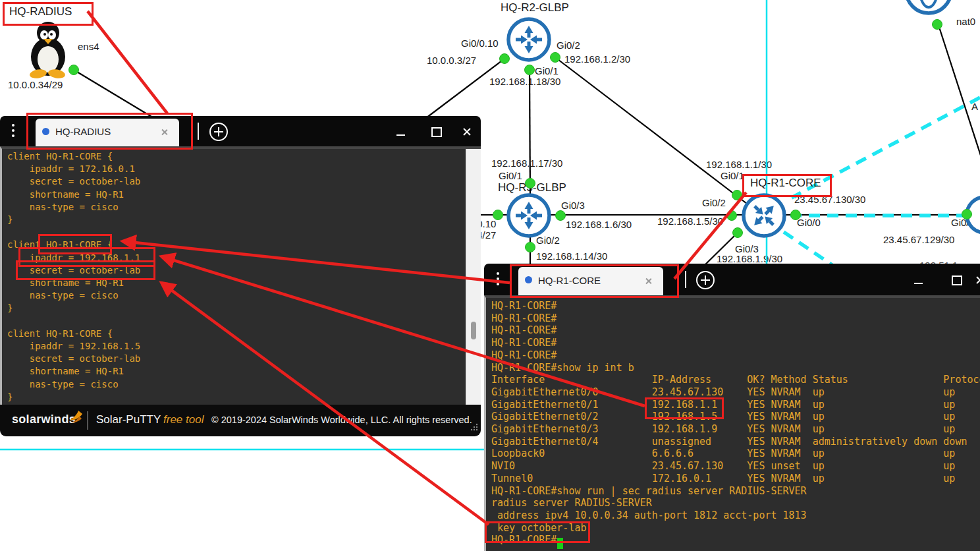 This screenshot has width=980, height=551. Describe the element at coordinates (83, 132) in the screenshot. I see `tab-label: HQ-RADIUS` at that location.